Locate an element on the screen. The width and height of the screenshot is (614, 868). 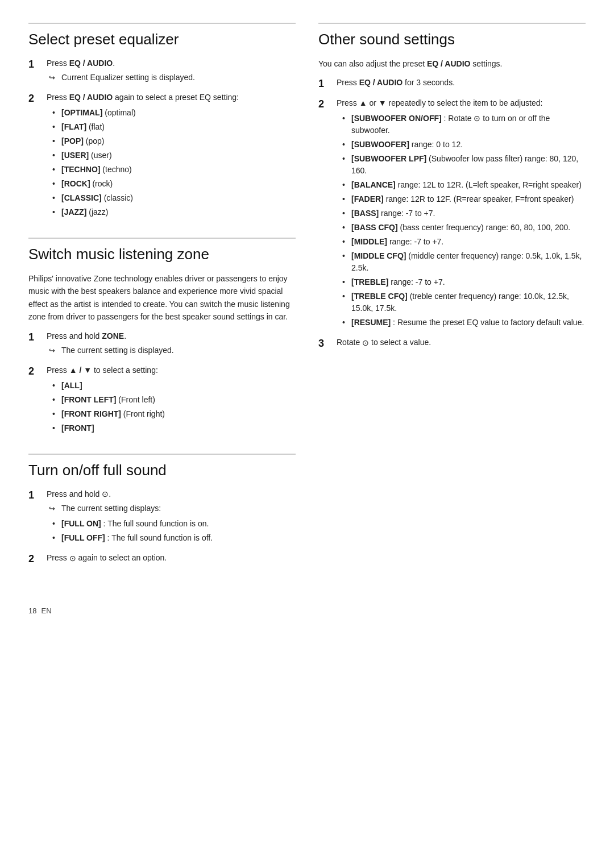
step-1-zone-arrow: ↪ The current setting is displayed. is located at coordinates (171, 350).